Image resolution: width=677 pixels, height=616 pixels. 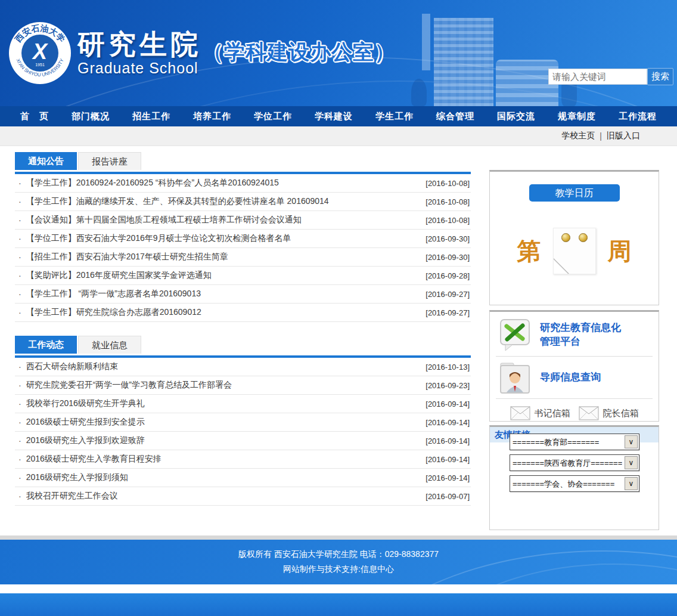 What do you see at coordinates (243, 184) in the screenshot?
I see `list-item: · 【学生工作】20160924-20160925 “科协年会”人员名单2016…` at bounding box center [243, 184].